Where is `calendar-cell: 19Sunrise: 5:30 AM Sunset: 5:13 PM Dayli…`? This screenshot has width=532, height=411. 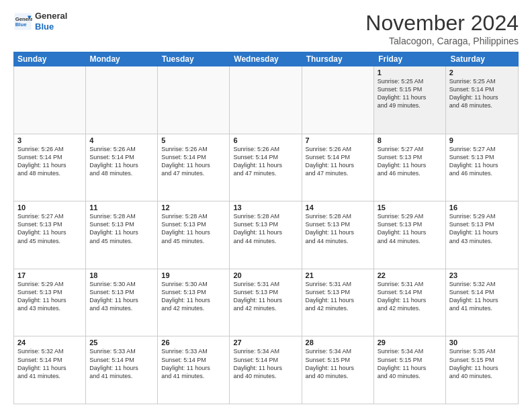
calendar-cell: 19Sunrise: 5:30 AM Sunset: 5:13 PM Dayli… is located at coordinates (193, 303).